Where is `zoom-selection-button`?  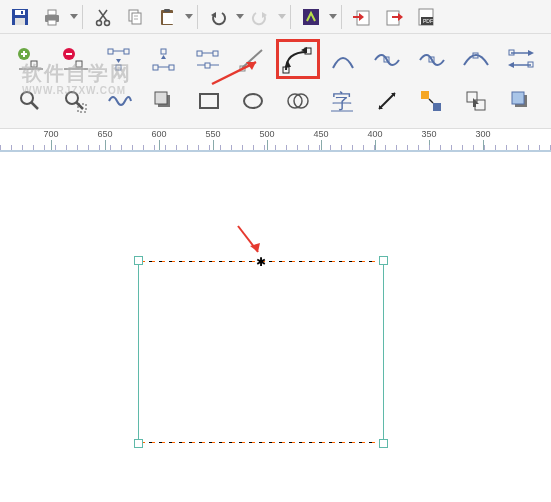 zoom-selection-button is located at coordinates (76, 101).